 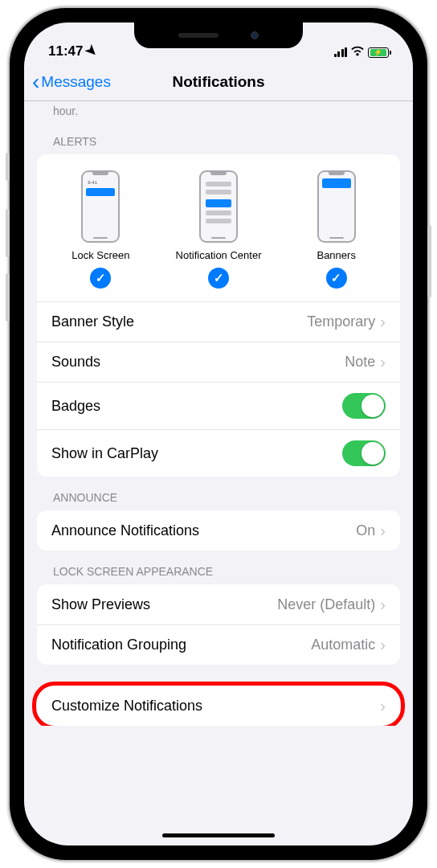 I want to click on alert-option-notification-center: Notification Center ✓, so click(x=218, y=230).